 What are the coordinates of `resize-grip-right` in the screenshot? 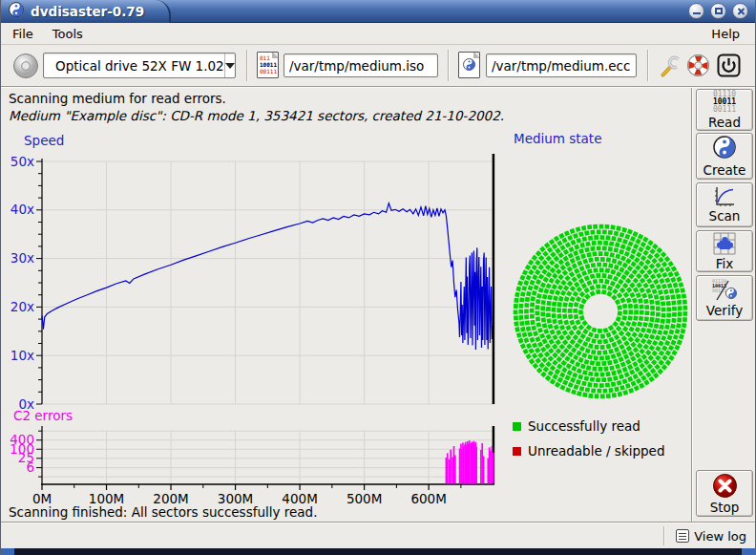 It's located at (748, 552).